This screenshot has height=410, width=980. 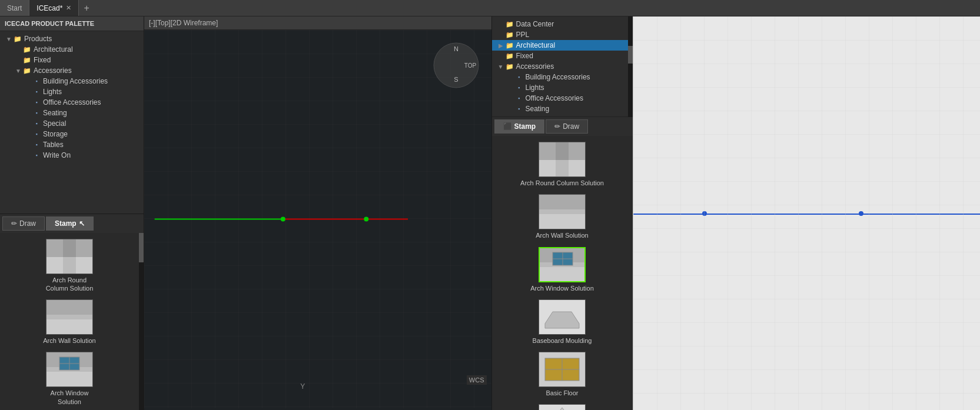 What do you see at coordinates (72, 213) in the screenshot?
I see `left-panel: ICECAD PRODUCT PALETTE ▼ 📁 Products 📁 Ar…` at bounding box center [72, 213].